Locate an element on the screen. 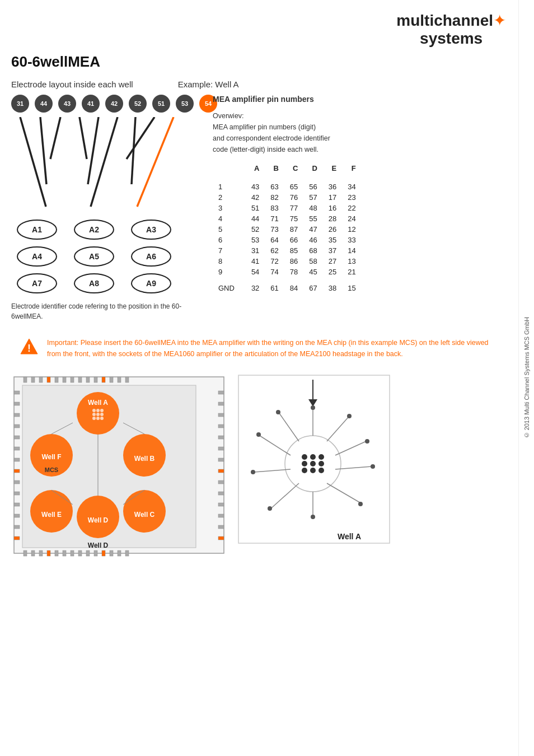 The image size is (534, 756). overview-label: Overwiev: is located at coordinates (228, 116).